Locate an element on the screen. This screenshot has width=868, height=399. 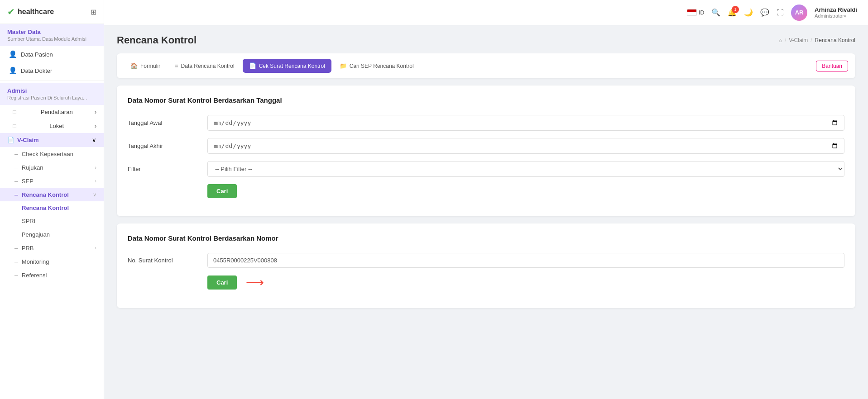
card-1-title: Data Nomor Surat Kontrol Berdasarkan Tan… is located at coordinates (486, 100).